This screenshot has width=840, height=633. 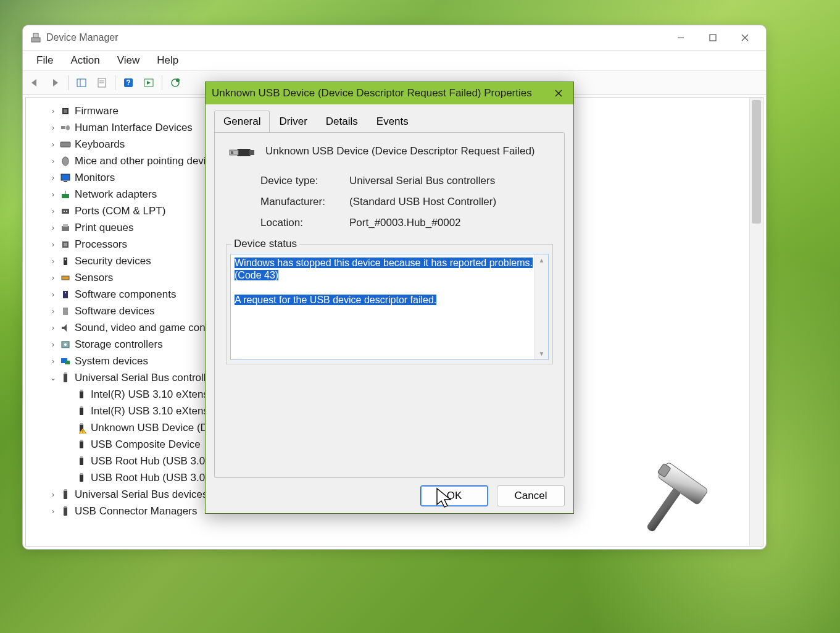 What do you see at coordinates (422, 181) in the screenshot?
I see `device-type-value: Universal Serial Bus controllers` at bounding box center [422, 181].